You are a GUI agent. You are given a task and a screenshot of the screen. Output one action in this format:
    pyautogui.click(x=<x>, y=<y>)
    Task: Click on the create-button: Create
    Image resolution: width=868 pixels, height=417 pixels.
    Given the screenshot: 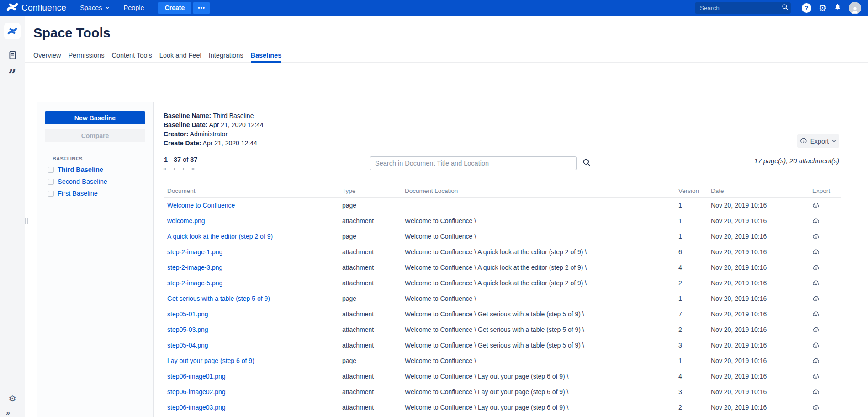 What is the action you would take?
    pyautogui.click(x=175, y=8)
    